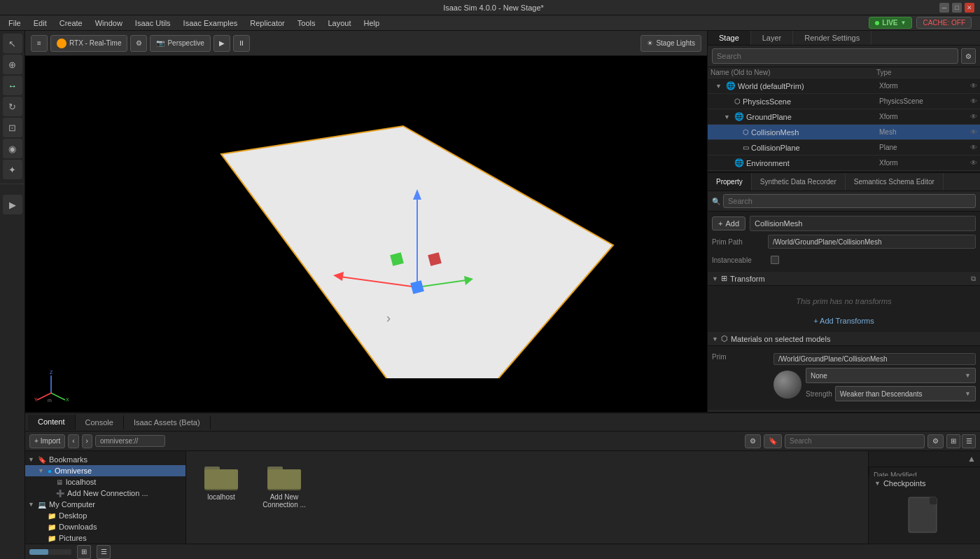 The width and height of the screenshot is (980, 559). What do you see at coordinates (935, 441) in the screenshot?
I see `content-filter2-btn: ⚙` at bounding box center [935, 441].